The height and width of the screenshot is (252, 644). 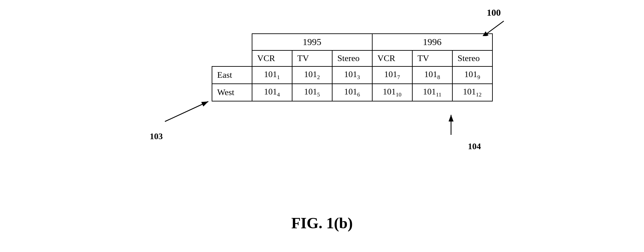 I want to click on cell-east-vcr-1996: 1017, so click(x=392, y=75).